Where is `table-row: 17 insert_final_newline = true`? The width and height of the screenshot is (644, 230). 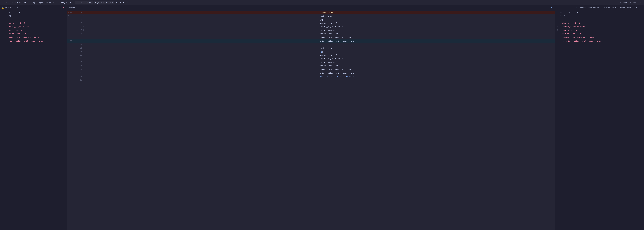 table-row: 17 insert_final_newline = true is located at coordinates (311, 69).